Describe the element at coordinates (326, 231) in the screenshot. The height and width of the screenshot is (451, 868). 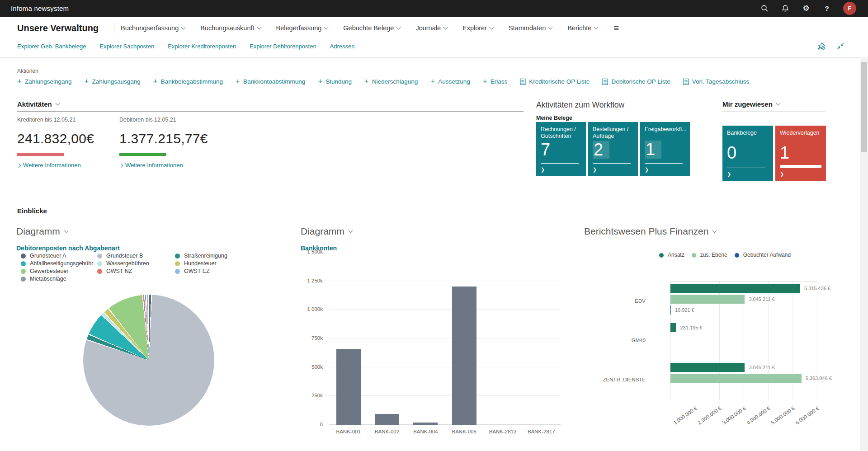
I see `bar-chart-header: Diagramm` at that location.